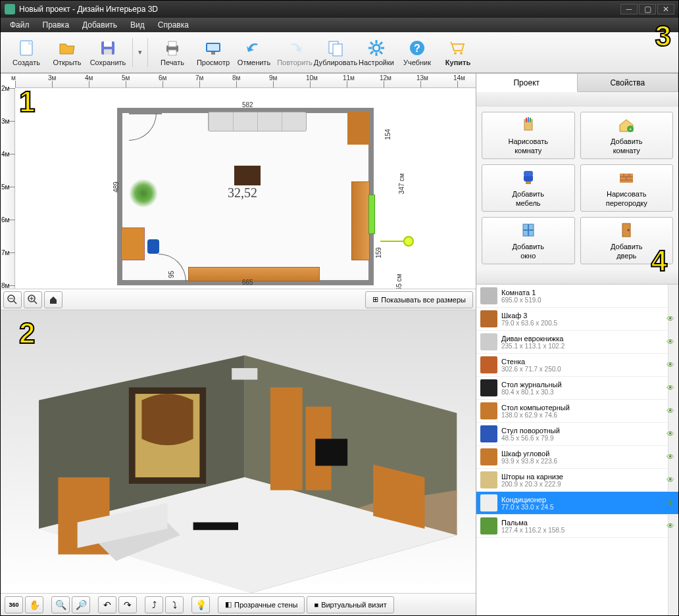 Image resolution: width=679 pixels, height=616 pixels. Describe the element at coordinates (20, 25) in the screenshot. I see `menu-файл: Файл` at that location.